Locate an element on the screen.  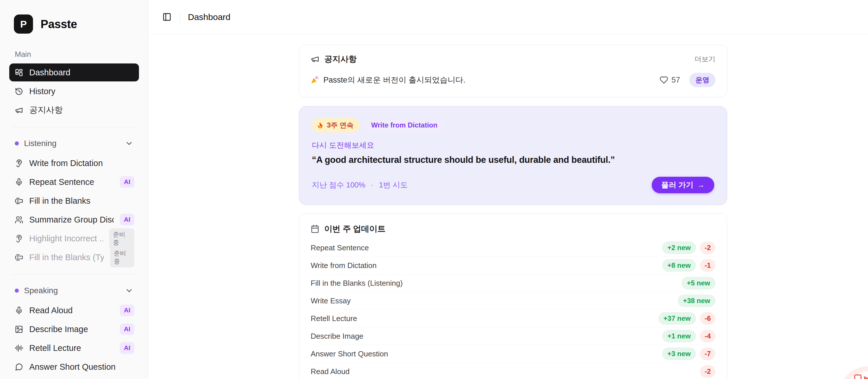
topbar: Dashboard is located at coordinates (508, 17).